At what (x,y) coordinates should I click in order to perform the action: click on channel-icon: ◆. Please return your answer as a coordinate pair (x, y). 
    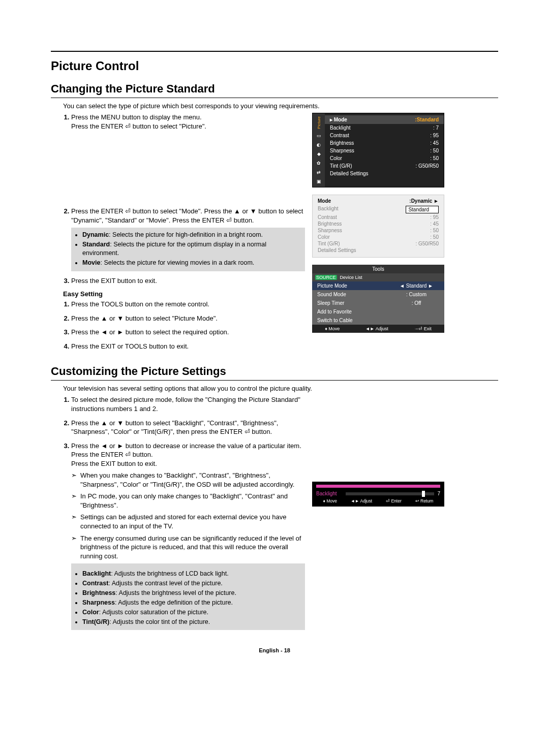
    Looking at the image, I should click on (319, 154).